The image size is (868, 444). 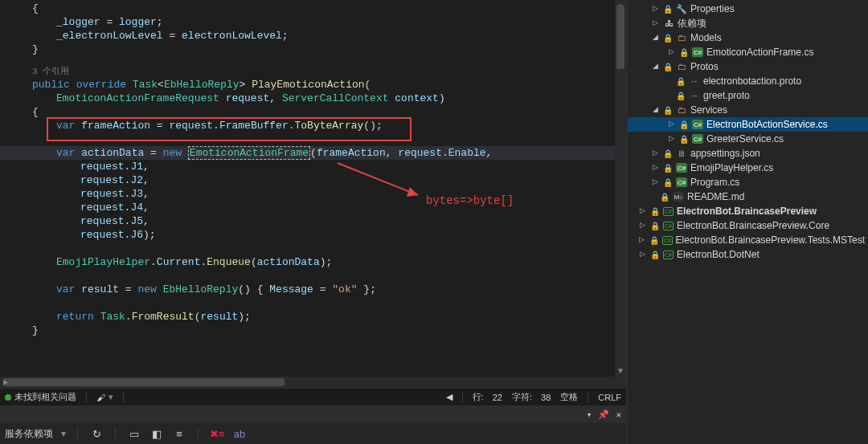 What do you see at coordinates (747, 96) in the screenshot?
I see `tree-item-proto2: 🔒↔greet.proto` at bounding box center [747, 96].